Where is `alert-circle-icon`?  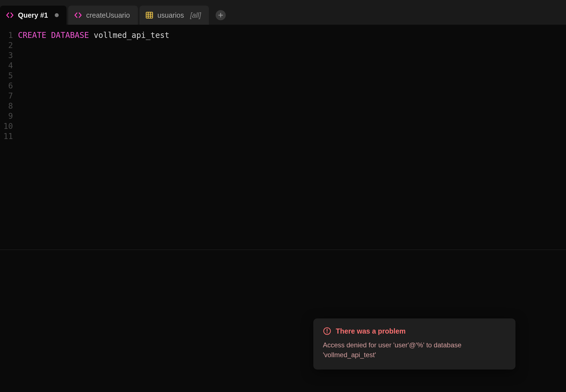 alert-circle-icon is located at coordinates (327, 331).